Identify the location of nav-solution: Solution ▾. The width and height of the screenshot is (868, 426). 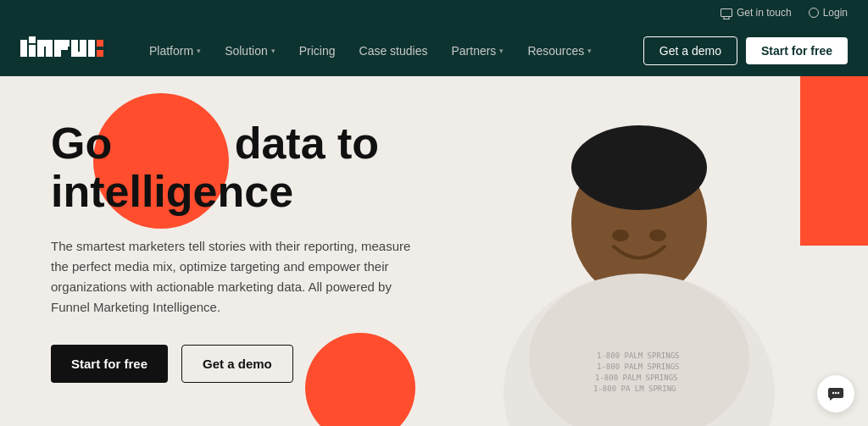
(250, 51).